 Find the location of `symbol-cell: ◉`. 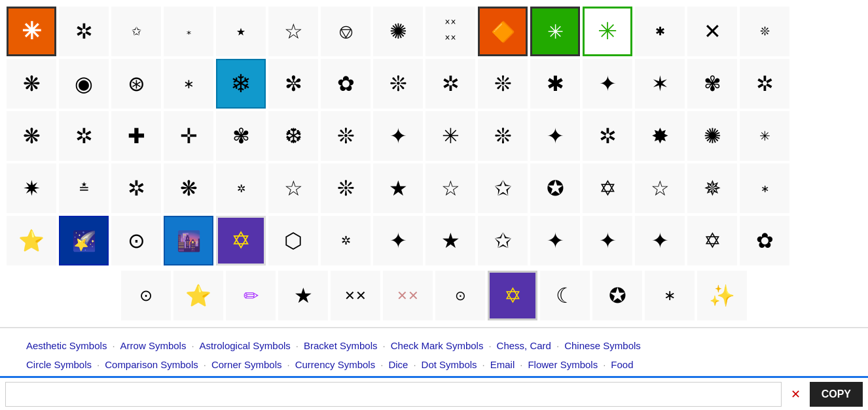

symbol-cell: ◉ is located at coordinates (84, 84).